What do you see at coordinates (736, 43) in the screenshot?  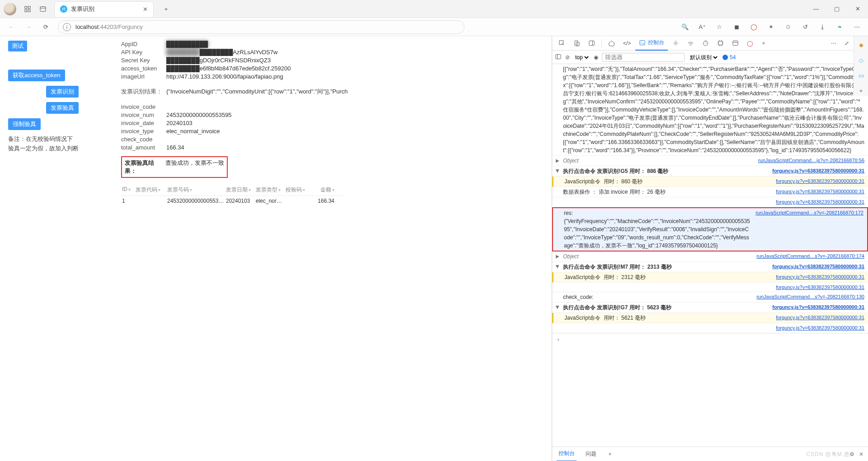 I see `dt-app-icon` at bounding box center [736, 43].